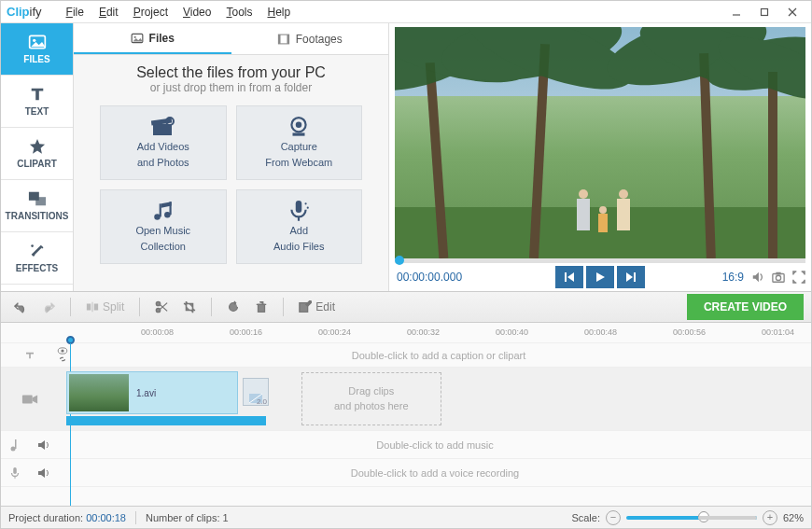  What do you see at coordinates (764, 12) in the screenshot?
I see `maximize-button` at bounding box center [764, 12].